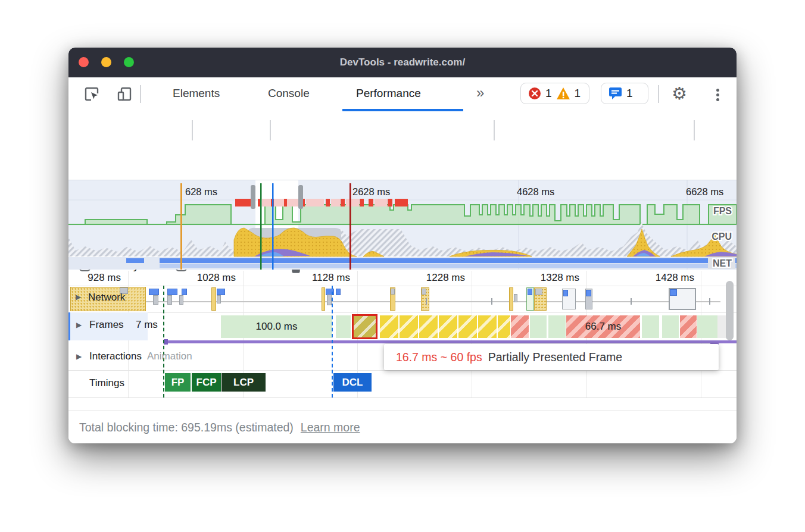  Describe the element at coordinates (196, 93) in the screenshot. I see `tab-elements: Elements` at that location.